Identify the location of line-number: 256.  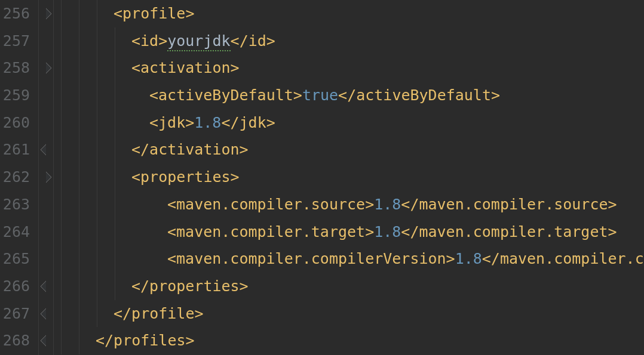
(15, 14).